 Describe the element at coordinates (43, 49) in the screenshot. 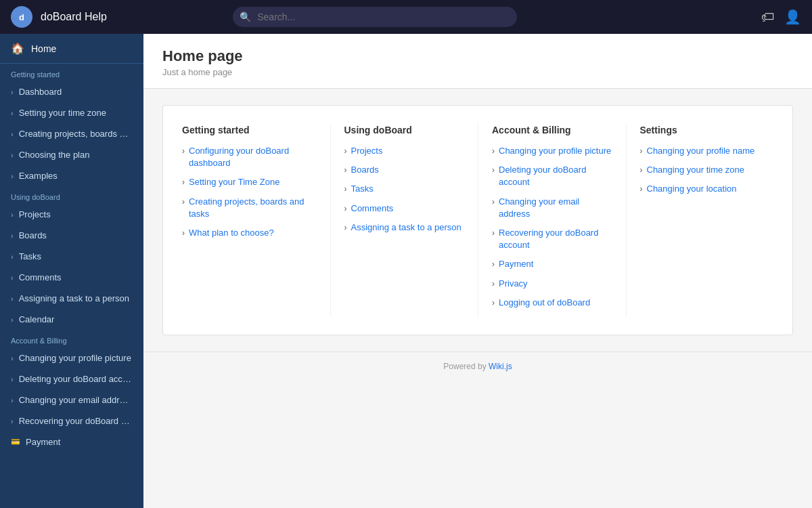

I see `sidebar-home-label: Home` at that location.